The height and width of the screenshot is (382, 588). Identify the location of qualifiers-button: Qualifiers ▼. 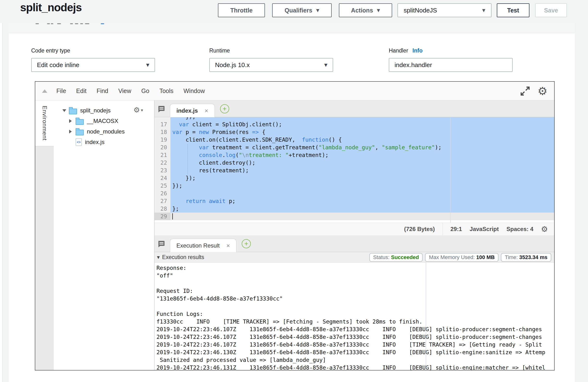
(302, 10).